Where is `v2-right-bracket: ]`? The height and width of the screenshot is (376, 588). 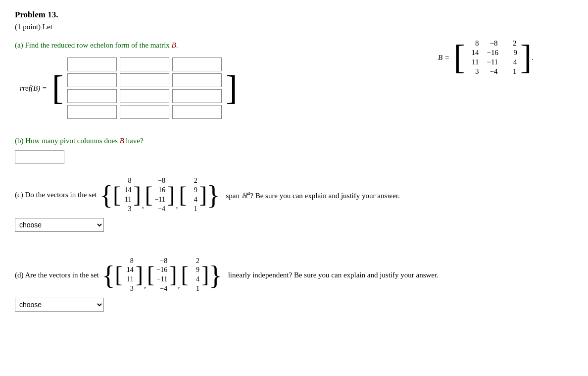 v2-right-bracket: ] is located at coordinates (171, 195).